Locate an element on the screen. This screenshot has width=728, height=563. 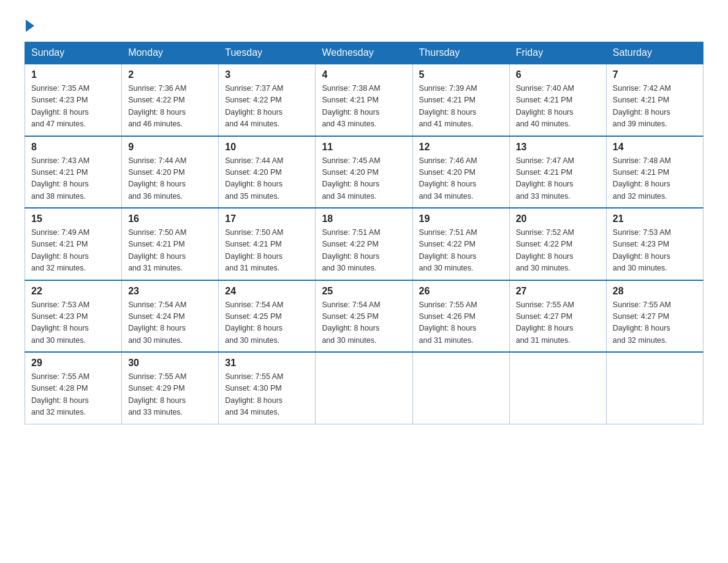
col-header-monday: Monday is located at coordinates (170, 53).